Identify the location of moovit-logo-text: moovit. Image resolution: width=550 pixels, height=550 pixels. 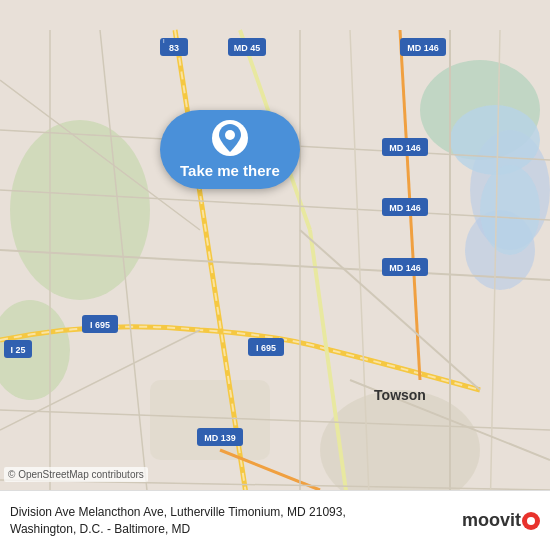
(492, 520).